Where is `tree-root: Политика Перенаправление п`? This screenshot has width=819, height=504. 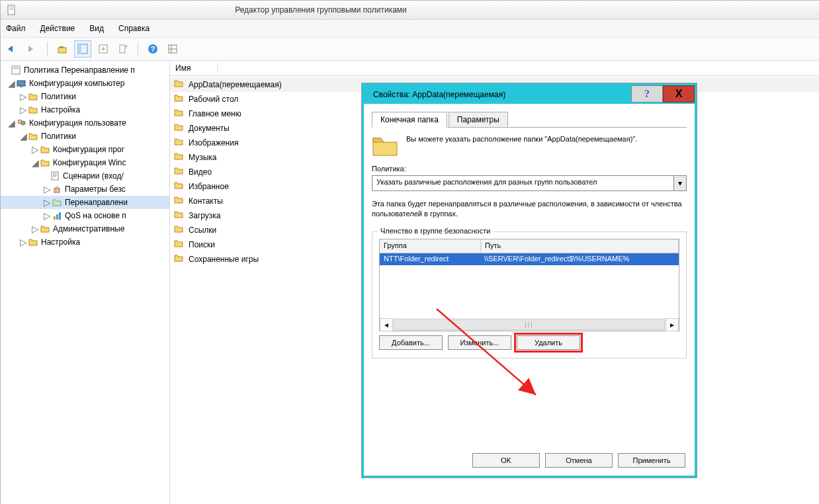 tree-root: Политика Перенаправление п is located at coordinates (85, 70).